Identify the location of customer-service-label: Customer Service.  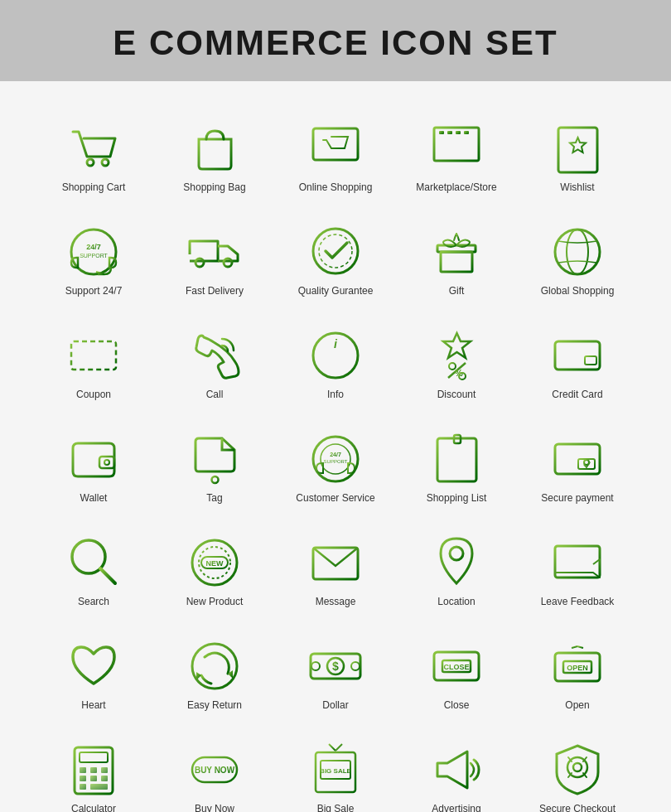
(335, 498).